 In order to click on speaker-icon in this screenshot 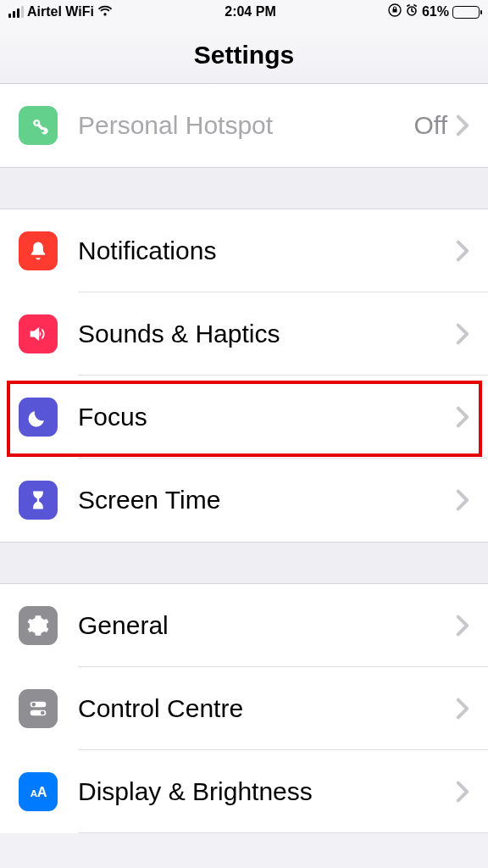, I will do `click(38, 334)`.